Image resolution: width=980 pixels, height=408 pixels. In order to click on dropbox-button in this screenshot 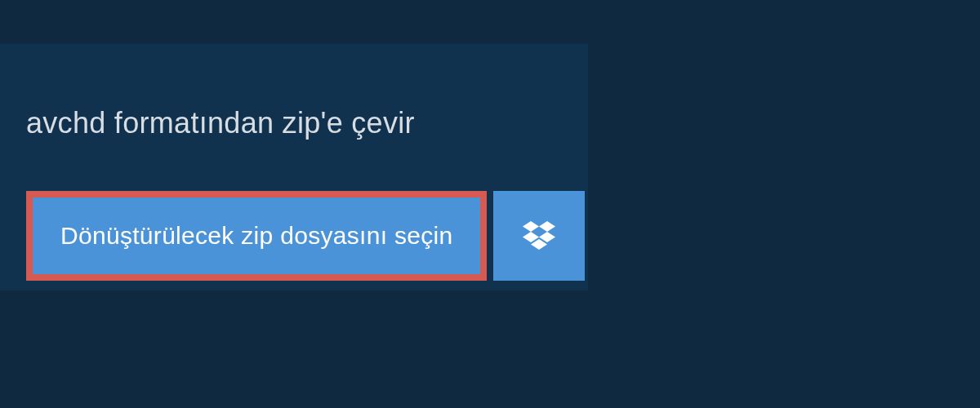, I will do `click(539, 236)`.